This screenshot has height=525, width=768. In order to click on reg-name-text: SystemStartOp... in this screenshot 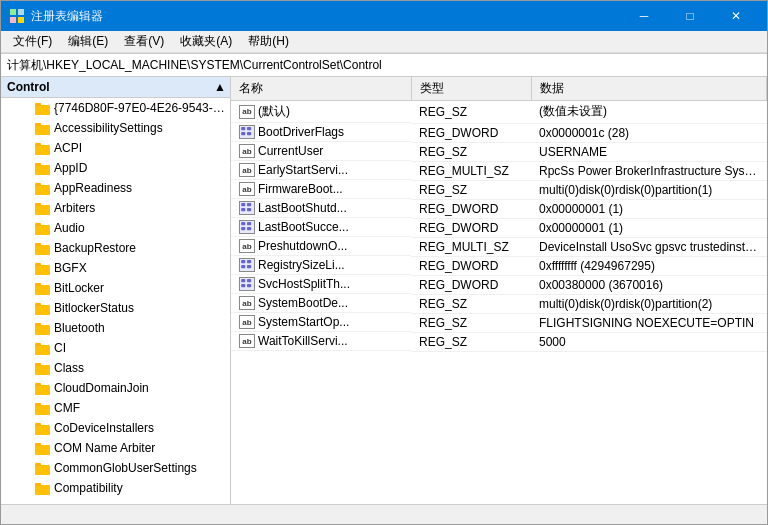, I will do `click(304, 322)`.